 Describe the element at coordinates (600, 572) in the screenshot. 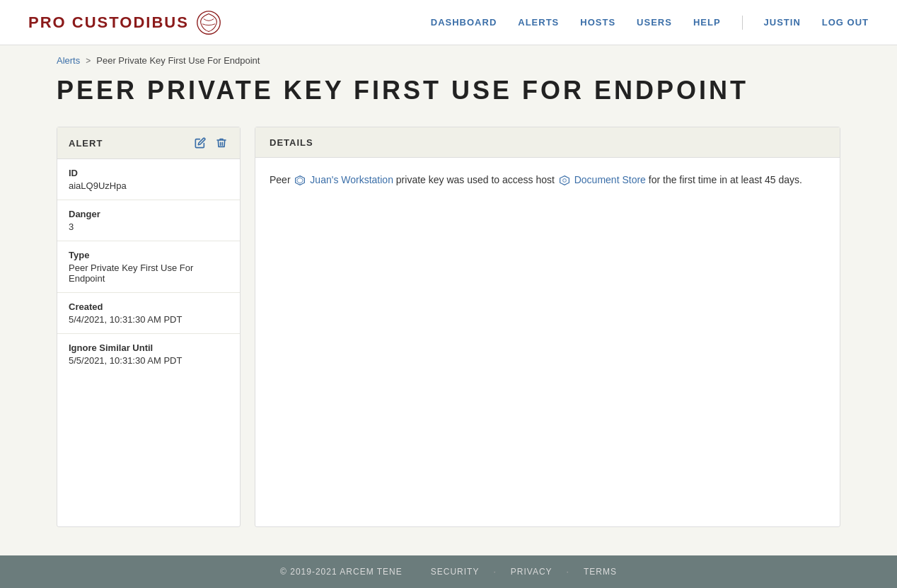

I see `footer-terms: TERMS` at that location.